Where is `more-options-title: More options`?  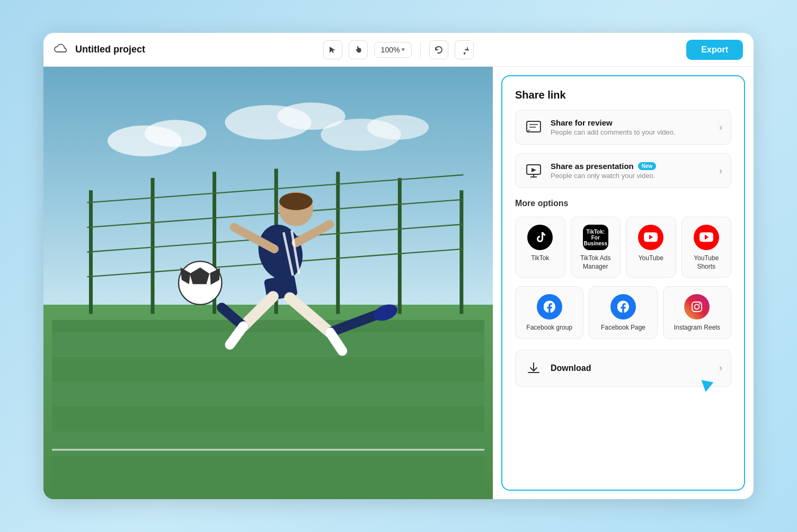
more-options-title: More options is located at coordinates (623, 203).